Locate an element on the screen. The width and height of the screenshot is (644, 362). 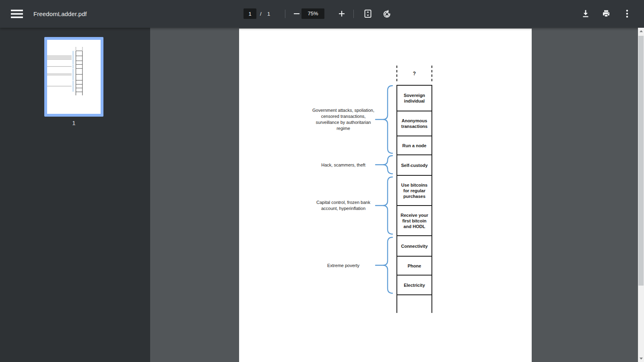
ladder-rung: Phone is located at coordinates (415, 266).